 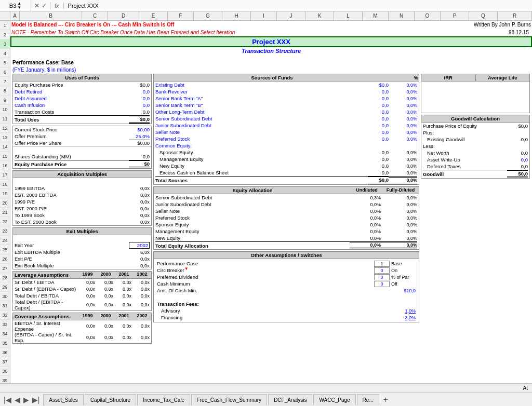 I want to click on total-debt-ebitda-99: 0,0x, so click(x=86, y=296).